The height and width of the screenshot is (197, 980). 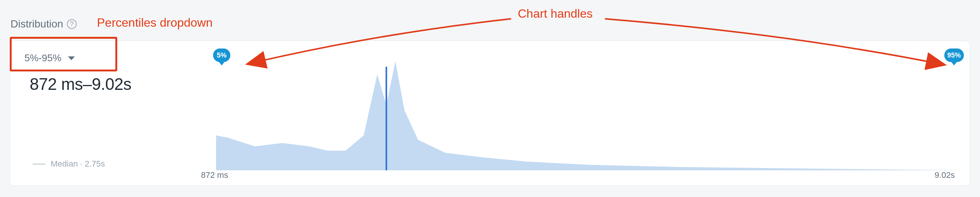 What do you see at coordinates (578, 177) in the screenshot?
I see `x-axis: 872 ms 9.02s` at bounding box center [578, 177].